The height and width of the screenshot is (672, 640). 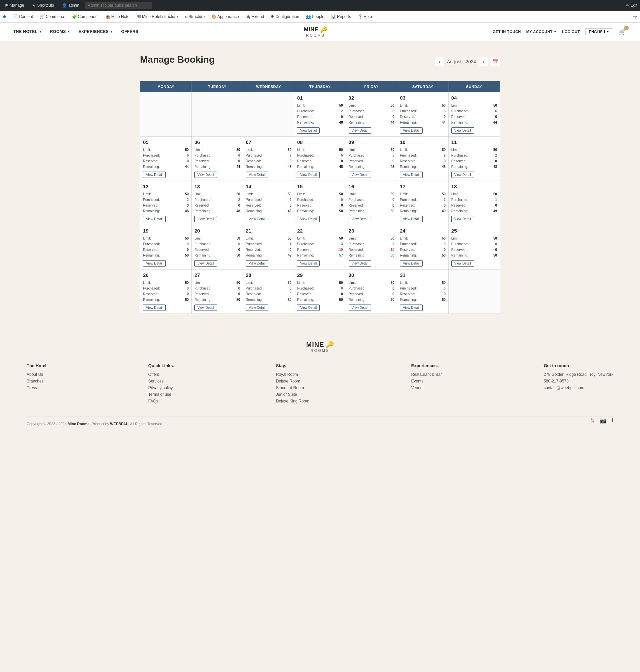 I want to click on cms-configuration: ⚙ Configuration, so click(x=285, y=16).